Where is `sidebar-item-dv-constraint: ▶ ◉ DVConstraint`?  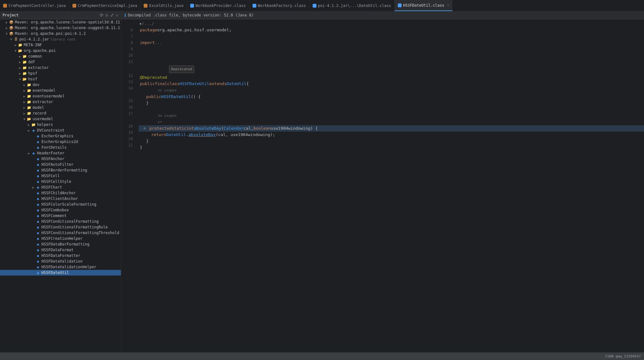
sidebar-item-dv-constraint: ▶ ◉ DVConstraint is located at coordinates (60, 130).